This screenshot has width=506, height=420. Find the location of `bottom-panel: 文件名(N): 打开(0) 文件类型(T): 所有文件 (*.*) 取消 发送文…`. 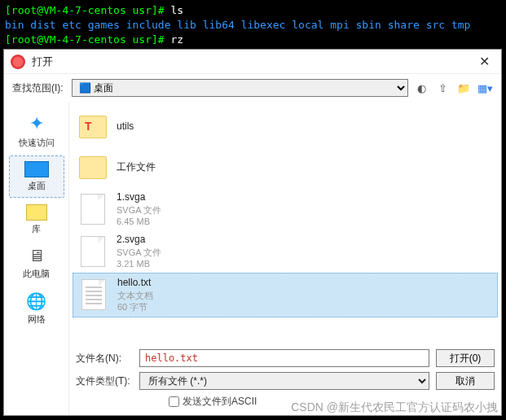

bottom-panel: 文件名(N): 打开(0) 文件类型(T): 所有文件 (*.*) 取消 发送文… is located at coordinates (285, 381).